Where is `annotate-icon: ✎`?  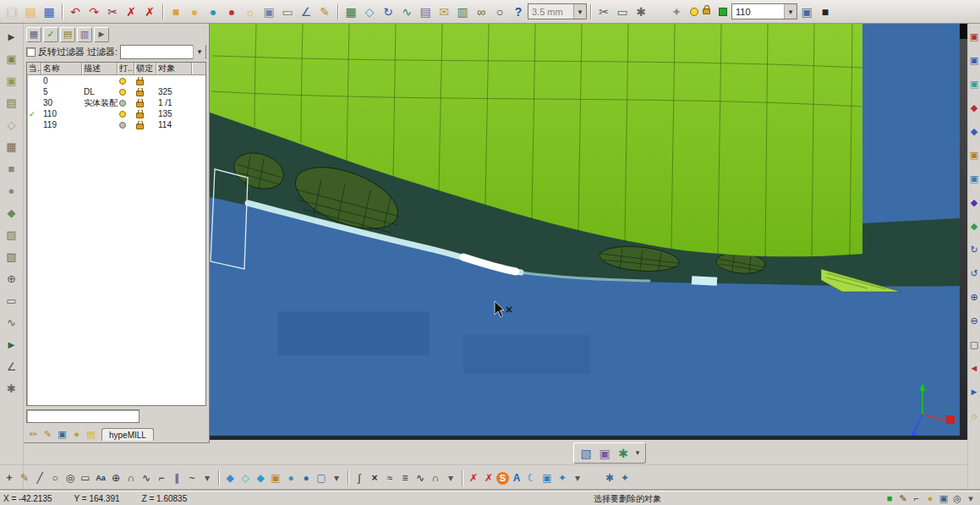 annotate-icon: ✎ is located at coordinates (325, 12).